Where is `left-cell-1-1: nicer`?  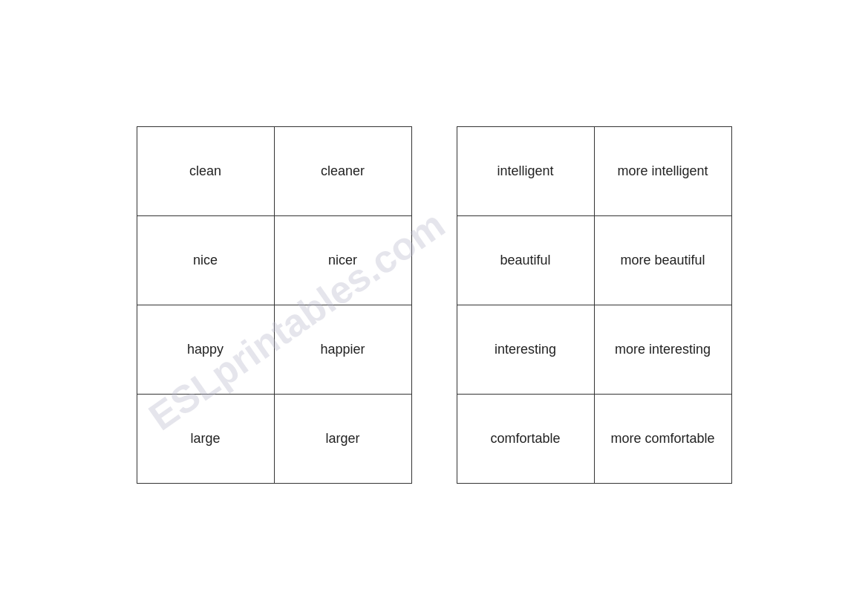 left-cell-1-1: nicer is located at coordinates (343, 261).